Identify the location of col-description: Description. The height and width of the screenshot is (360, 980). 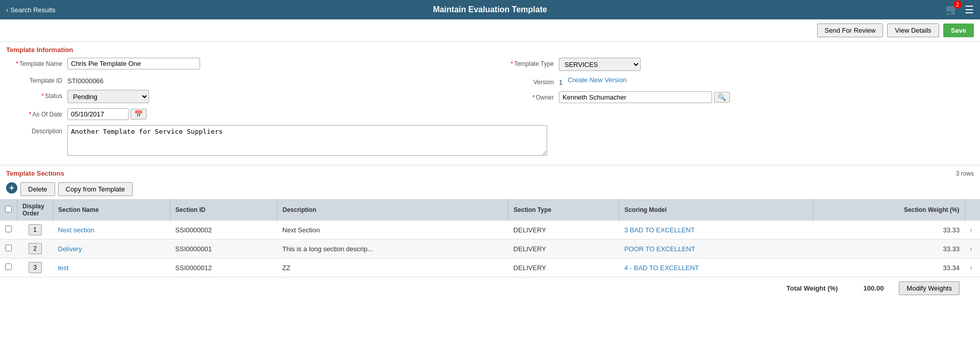
(393, 210).